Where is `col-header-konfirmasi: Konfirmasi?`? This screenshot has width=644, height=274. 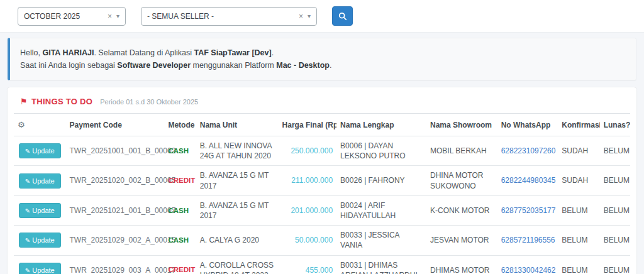 col-header-konfirmasi: Konfirmasi? is located at coordinates (579, 125).